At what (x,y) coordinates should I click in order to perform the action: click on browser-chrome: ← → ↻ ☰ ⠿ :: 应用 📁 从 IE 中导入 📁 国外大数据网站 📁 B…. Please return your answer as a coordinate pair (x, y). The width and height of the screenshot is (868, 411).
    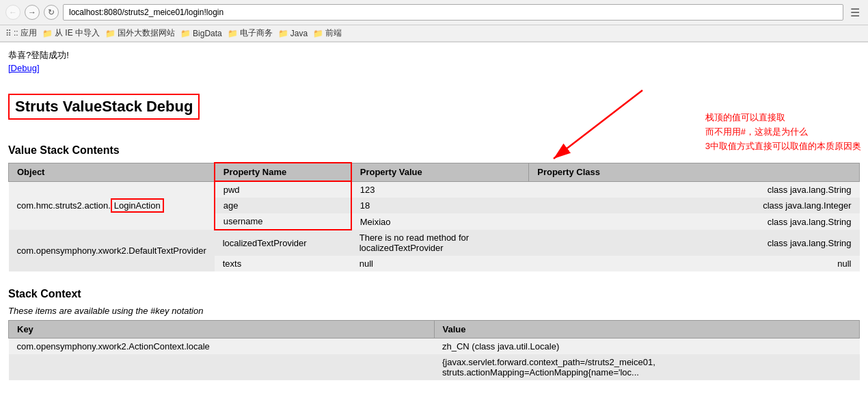
    Looking at the image, I should click on (434, 21).